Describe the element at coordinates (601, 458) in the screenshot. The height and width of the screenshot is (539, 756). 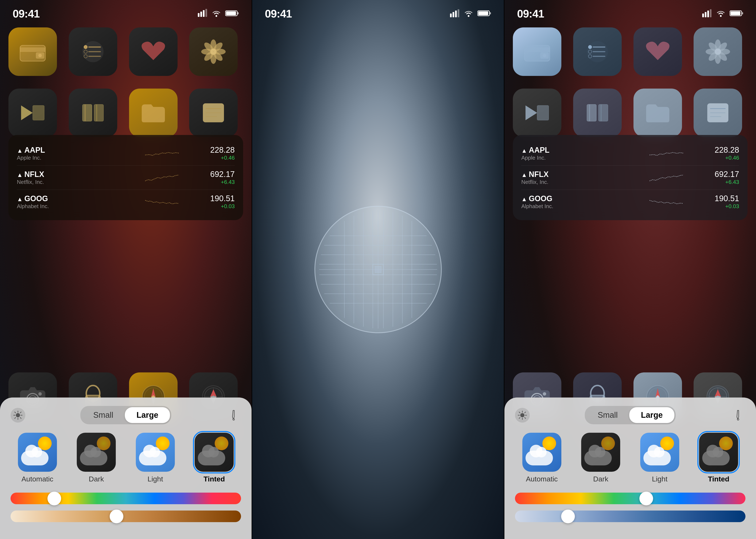
I see `appearance-dark-3: Dark` at that location.